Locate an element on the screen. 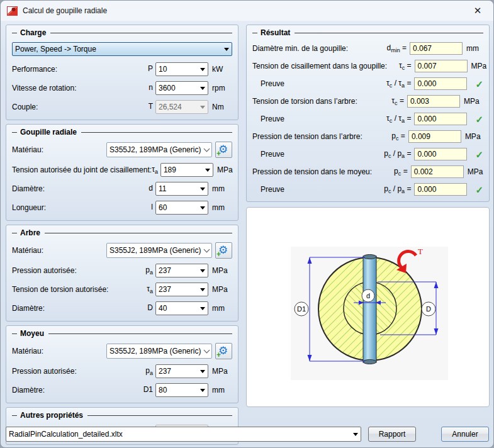 The image size is (494, 448). hub-diameter-combobox: 80 is located at coordinates (182, 390).